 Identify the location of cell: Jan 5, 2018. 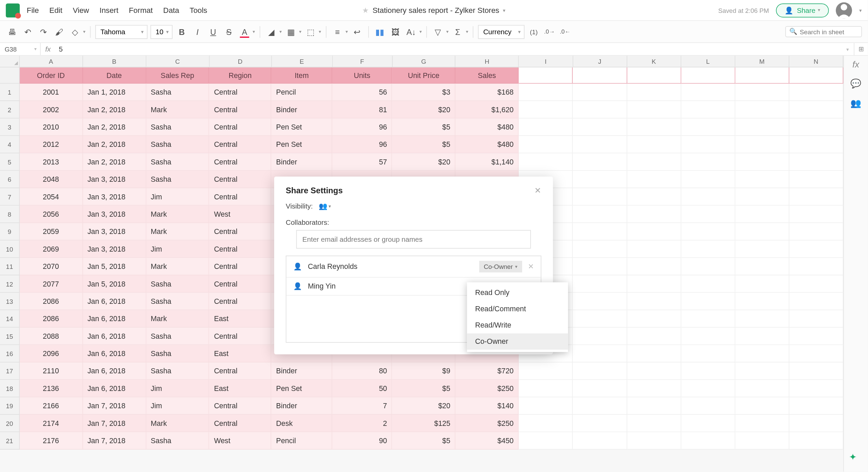
(115, 267).